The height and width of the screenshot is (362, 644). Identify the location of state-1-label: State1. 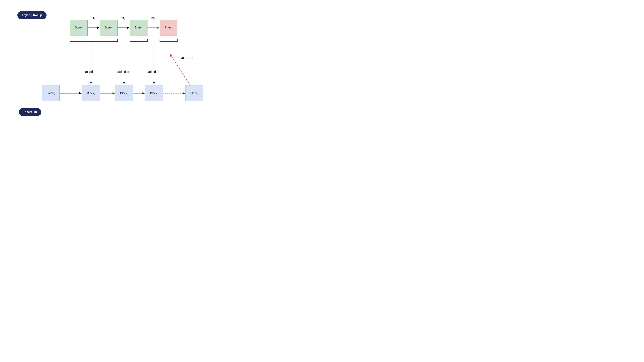
(108, 28).